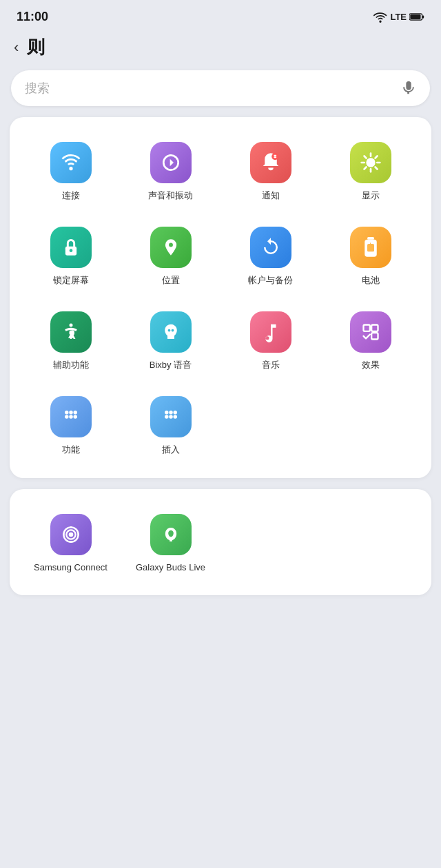  I want to click on status-icons: LTE, so click(399, 17).